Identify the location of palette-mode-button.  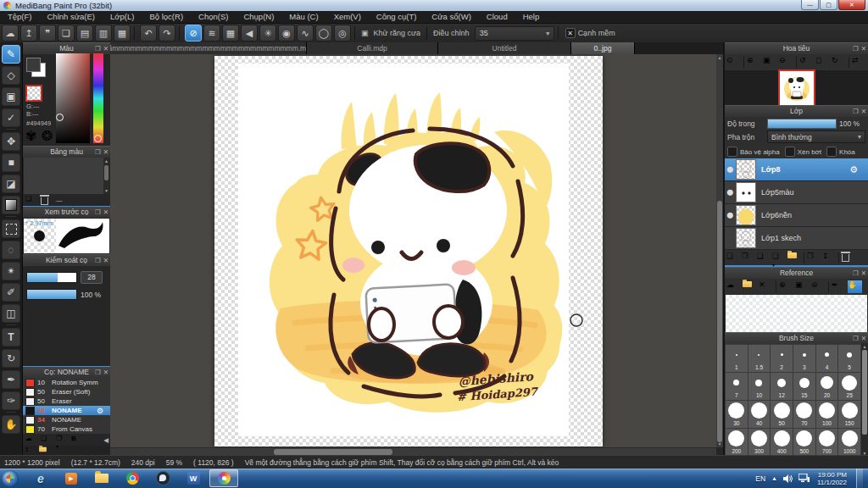
(32, 134).